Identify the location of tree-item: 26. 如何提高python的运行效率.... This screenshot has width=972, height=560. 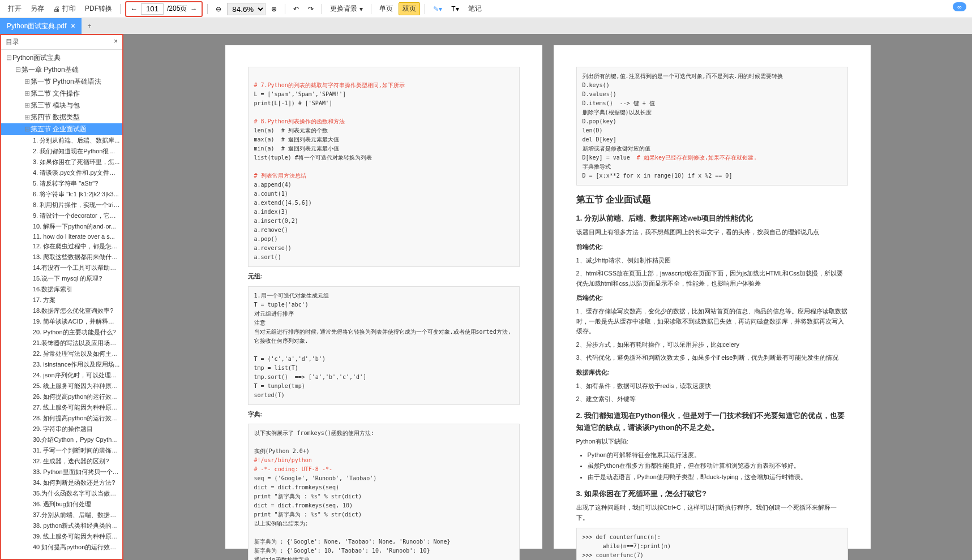
(62, 397).